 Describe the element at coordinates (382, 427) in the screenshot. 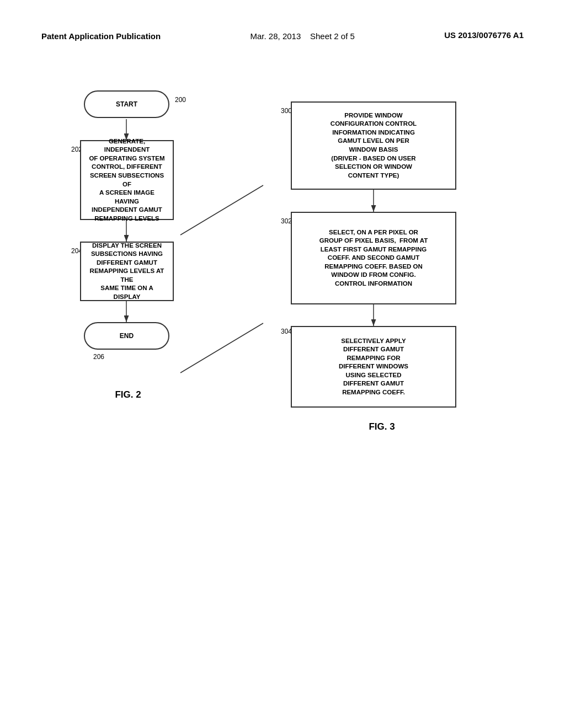

I see `fig3-label: FIG. 3` at that location.